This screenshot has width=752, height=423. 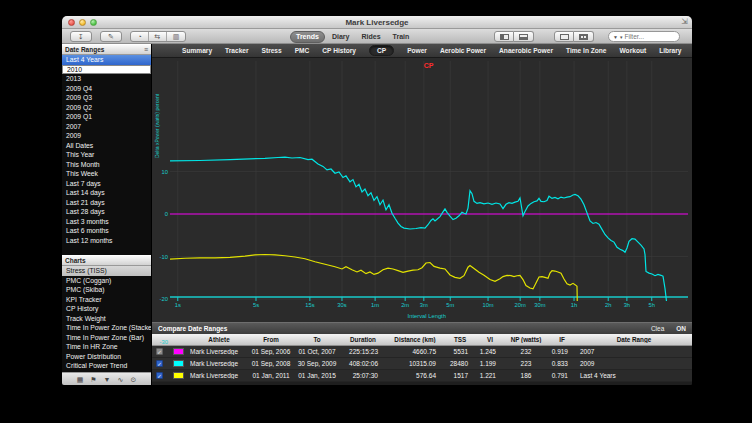 I want to click on x-tick-label: 3h, so click(x=627, y=305).